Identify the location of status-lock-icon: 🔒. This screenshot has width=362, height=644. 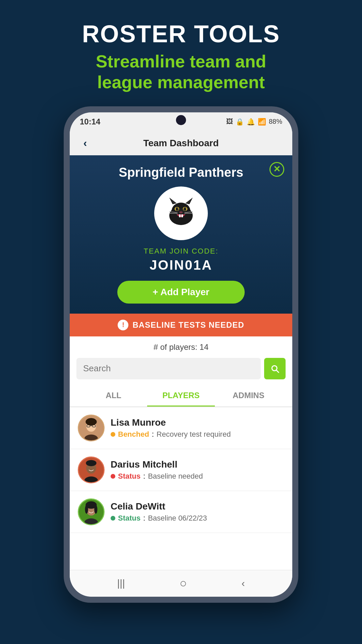
(240, 122).